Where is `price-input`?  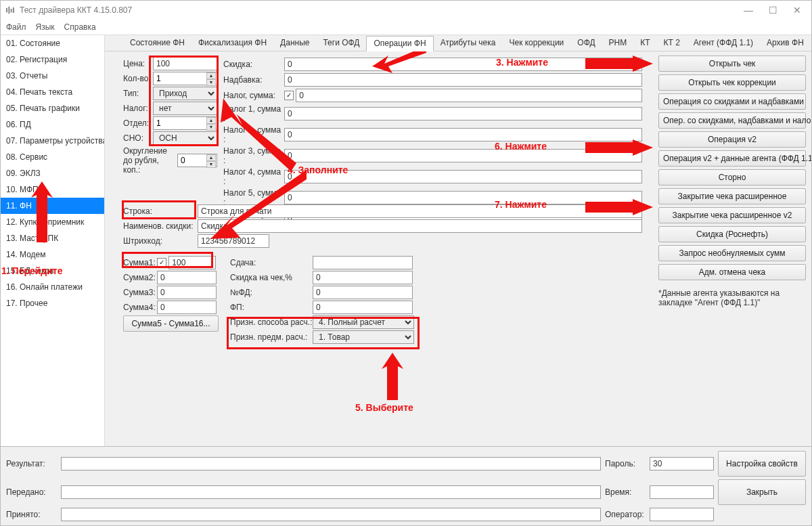 price-input is located at coordinates (185, 64).